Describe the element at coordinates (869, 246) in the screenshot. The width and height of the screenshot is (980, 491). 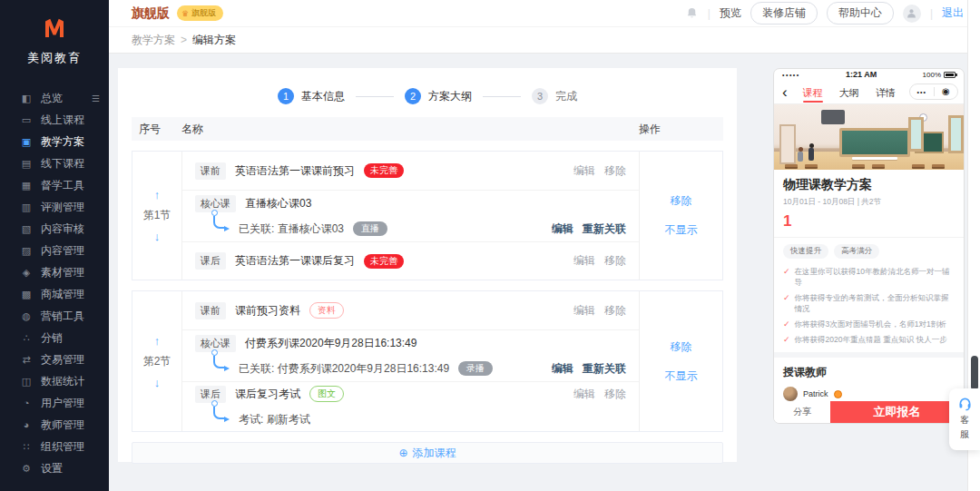
I see `mobile-preview: ••••• 1:21 AM 100% ‹ 课程 大纲 详情 ••• ◉ 物理课教…` at that location.